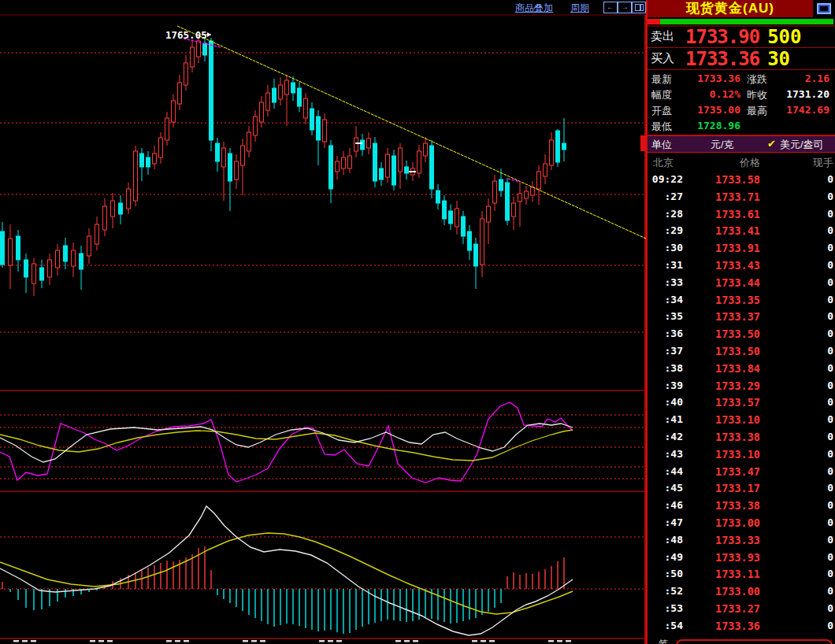 The image size is (835, 644). Describe the element at coordinates (665, 419) in the screenshot. I see `tick-time: :41` at that location.